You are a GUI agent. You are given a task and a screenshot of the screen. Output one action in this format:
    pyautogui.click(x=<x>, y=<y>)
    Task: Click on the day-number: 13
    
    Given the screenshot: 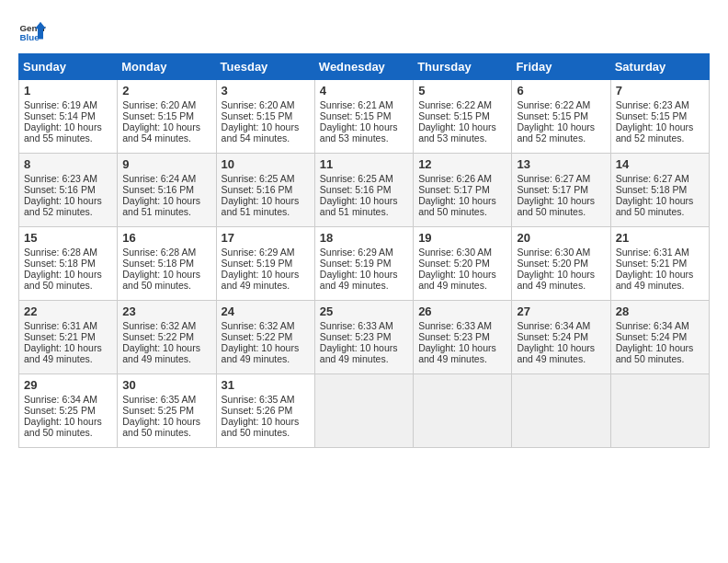 What is the action you would take?
    pyautogui.click(x=561, y=164)
    